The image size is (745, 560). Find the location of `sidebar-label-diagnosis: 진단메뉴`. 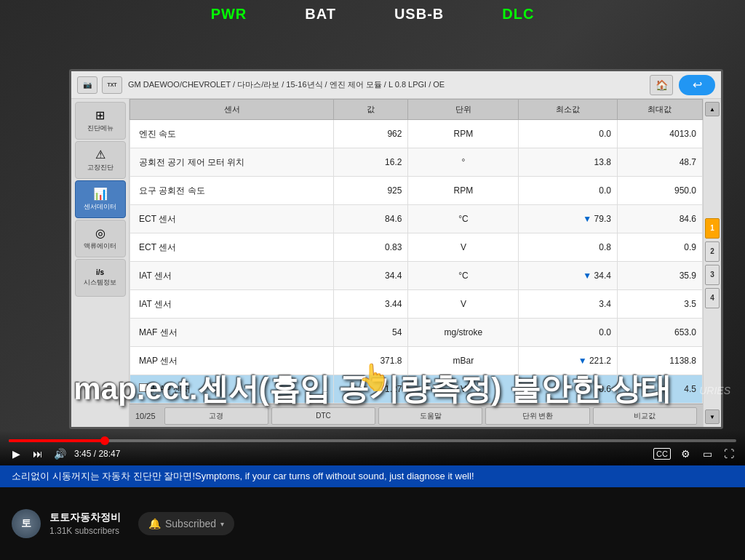

sidebar-label-diagnosis: 진단메뉴 is located at coordinates (100, 128).